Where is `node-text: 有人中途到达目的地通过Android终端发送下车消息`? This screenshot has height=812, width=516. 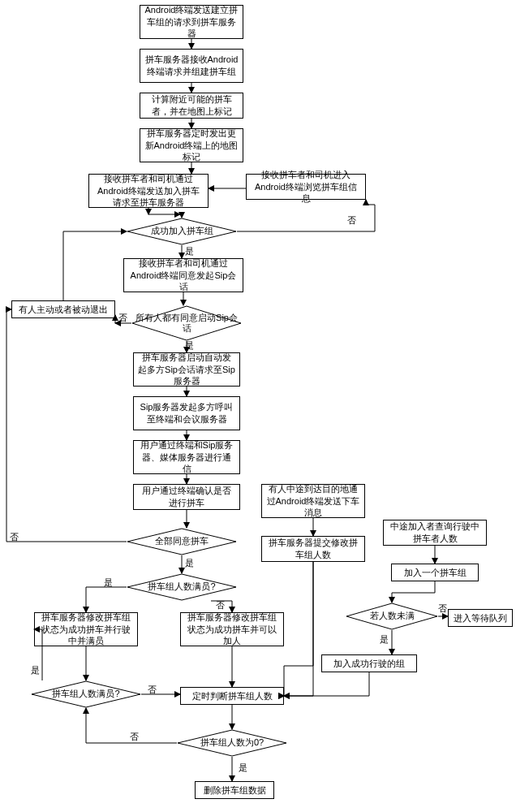 node-text: 有人中途到达目的地通过Android终端发送下车消息 is located at coordinates (313, 502).